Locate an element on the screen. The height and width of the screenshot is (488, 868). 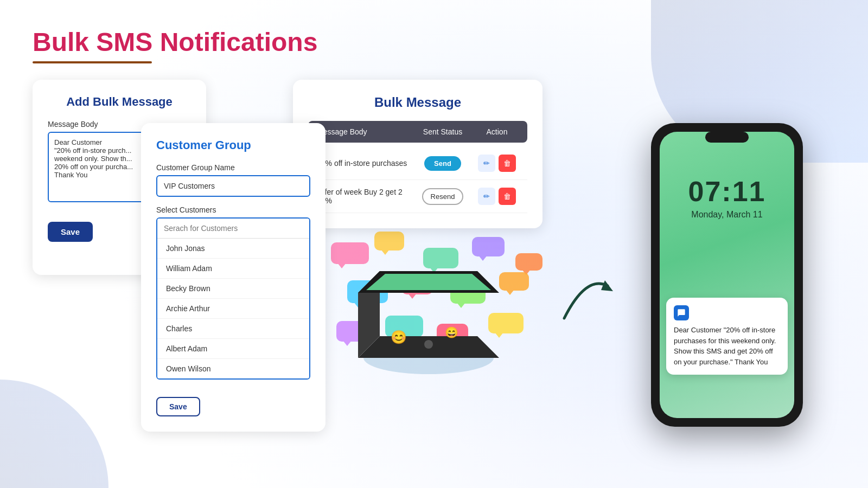
list-item: Owen Wilson is located at coordinates (233, 369).